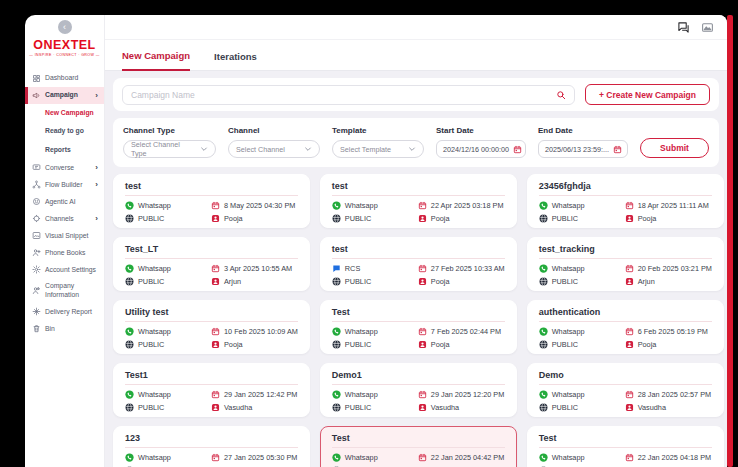 The image size is (738, 467). I want to click on channel-type-select: Select Channel Type, so click(170, 149).